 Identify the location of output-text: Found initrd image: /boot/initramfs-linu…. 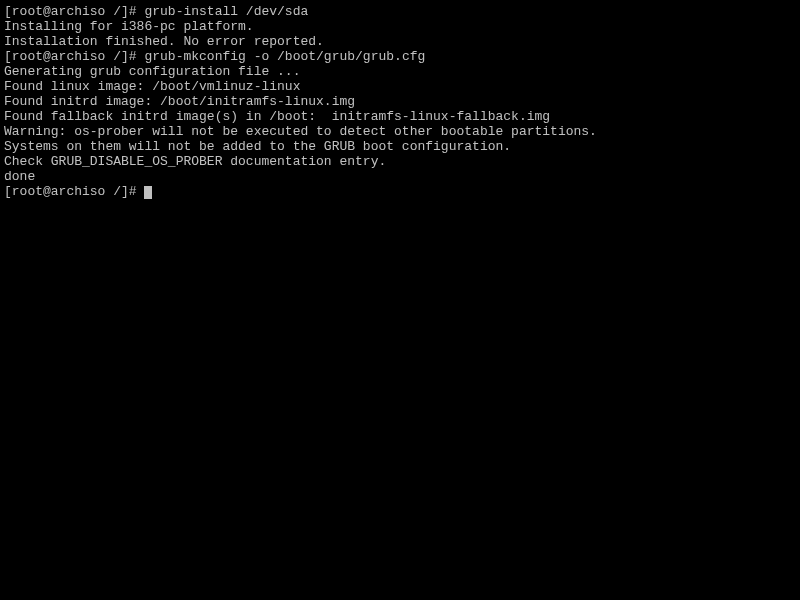
(180, 102).